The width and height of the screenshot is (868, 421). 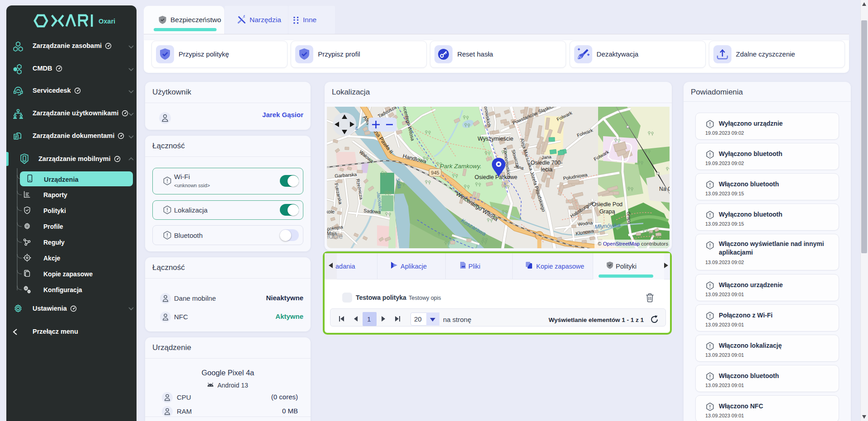 What do you see at coordinates (495, 139) in the screenshot?
I see `svg-text: Wyszymieście` at bounding box center [495, 139].